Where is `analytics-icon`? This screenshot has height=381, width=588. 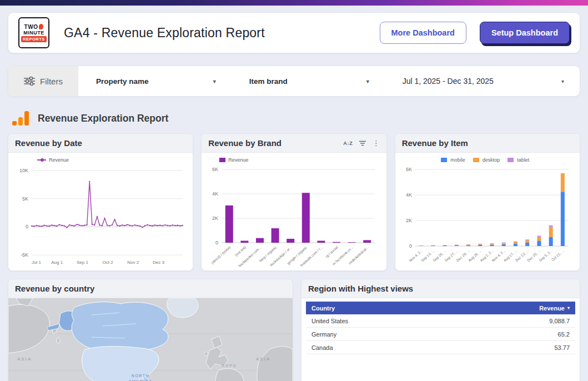 analytics-icon is located at coordinates (21, 118).